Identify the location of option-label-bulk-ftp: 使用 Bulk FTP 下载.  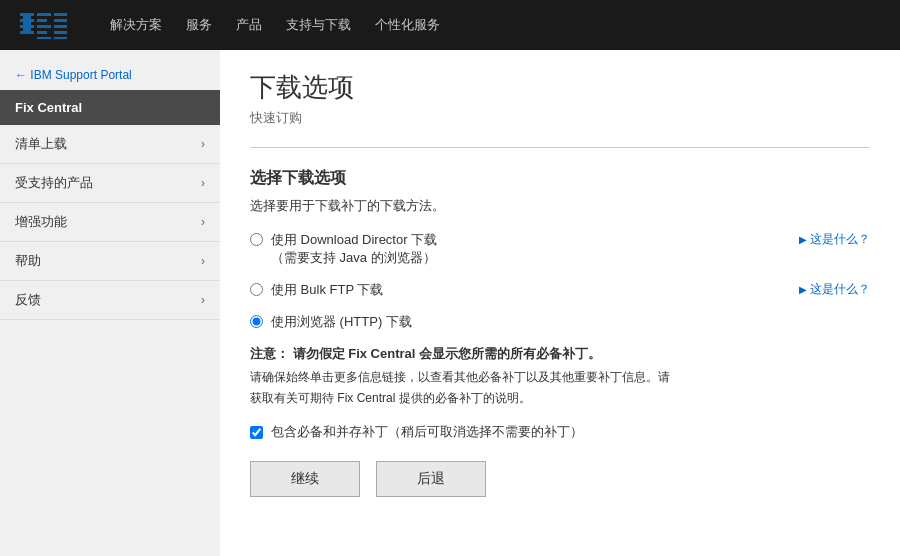
(525, 290).